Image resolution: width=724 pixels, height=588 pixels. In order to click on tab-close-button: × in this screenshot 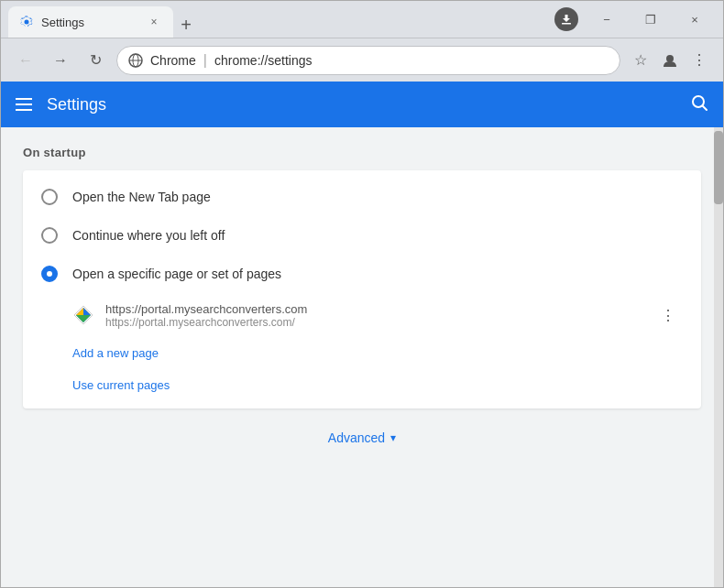, I will do `click(154, 22)`.